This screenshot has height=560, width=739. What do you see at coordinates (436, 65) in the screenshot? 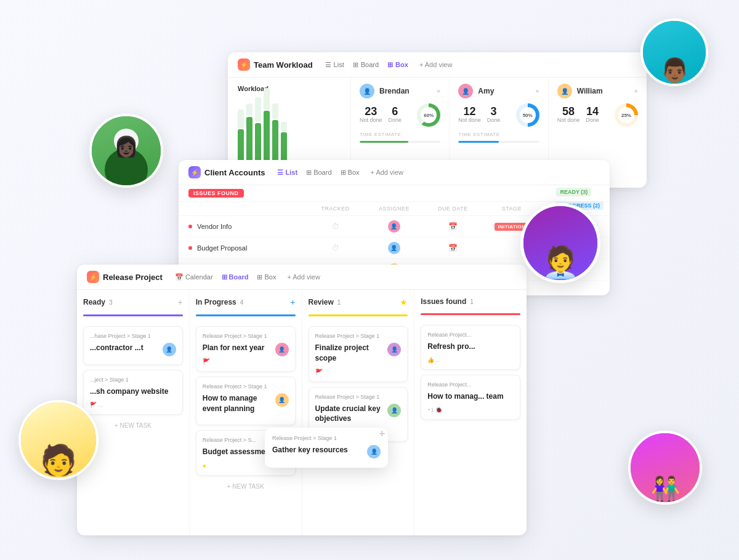
I see `workload-add-view: + Add view` at bounding box center [436, 65].